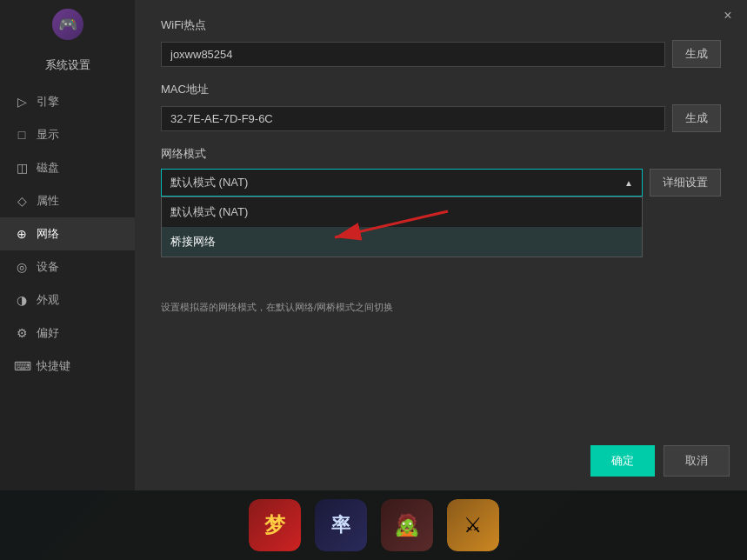  What do you see at coordinates (685, 183) in the screenshot?
I see `detail-settings-button: 详细设置` at bounding box center [685, 183].